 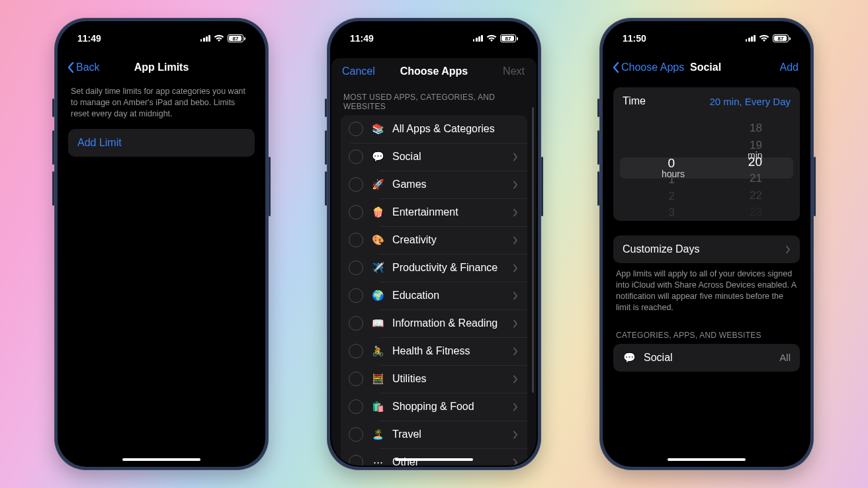 What do you see at coordinates (434, 184) in the screenshot?
I see `category-row: 🚀Games` at bounding box center [434, 184].